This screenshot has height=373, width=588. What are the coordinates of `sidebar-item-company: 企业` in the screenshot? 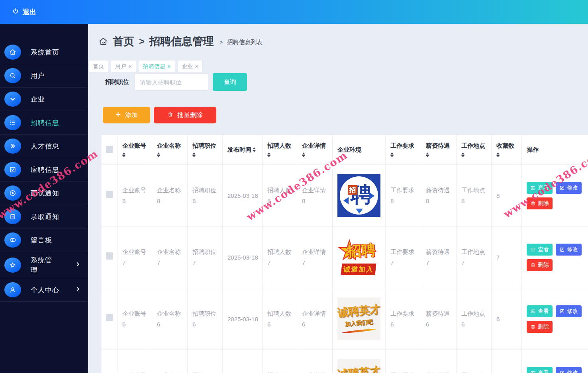 It's located at (44, 100).